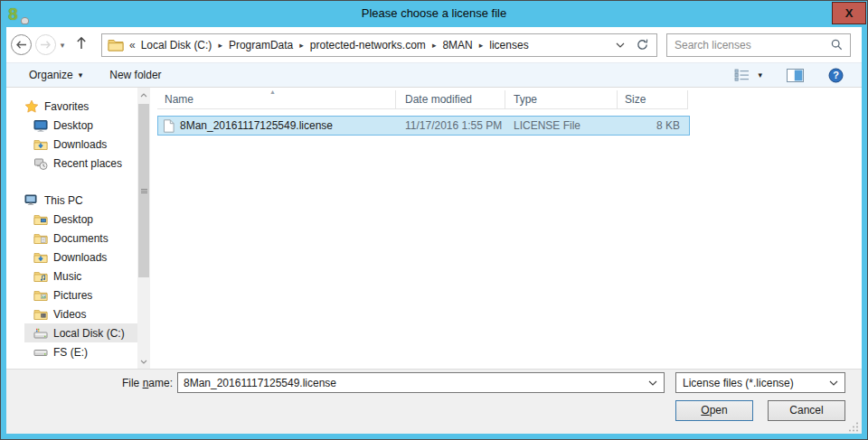 Image resolution: width=868 pixels, height=440 pixels. Describe the element at coordinates (562, 126) in the screenshot. I see `file-type: LICENSE File` at that location.